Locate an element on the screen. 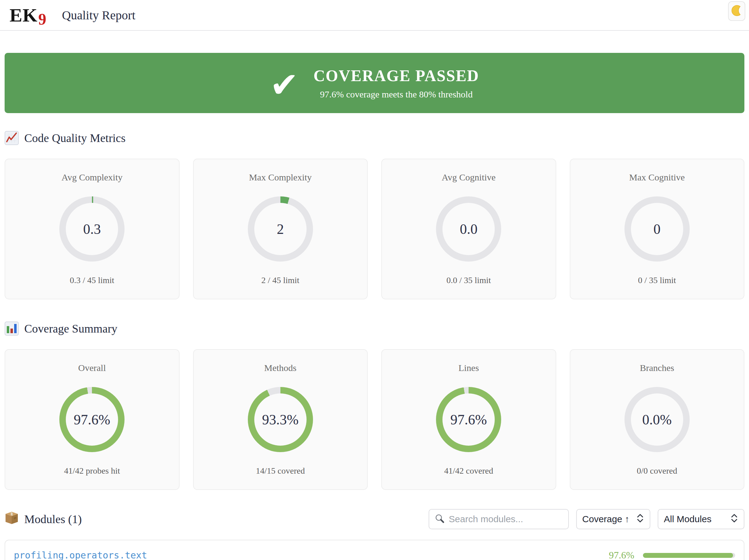 This screenshot has height=560, width=749. search-input is located at coordinates (508, 519).